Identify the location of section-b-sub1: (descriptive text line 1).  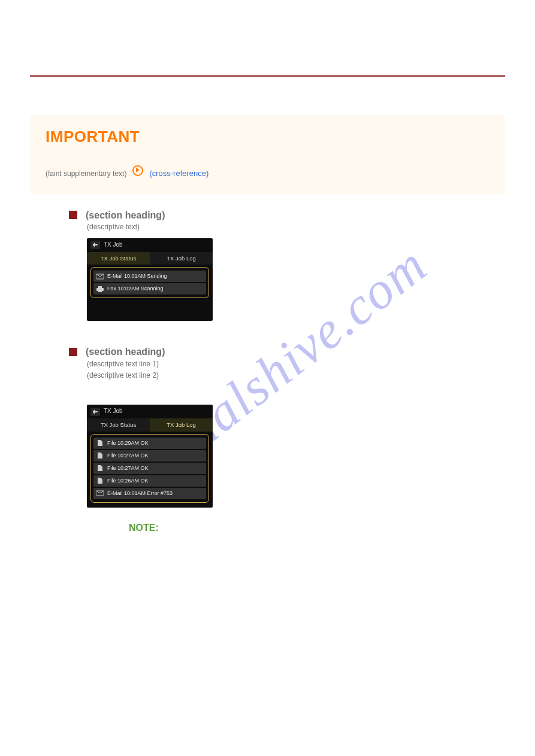
(296, 364).